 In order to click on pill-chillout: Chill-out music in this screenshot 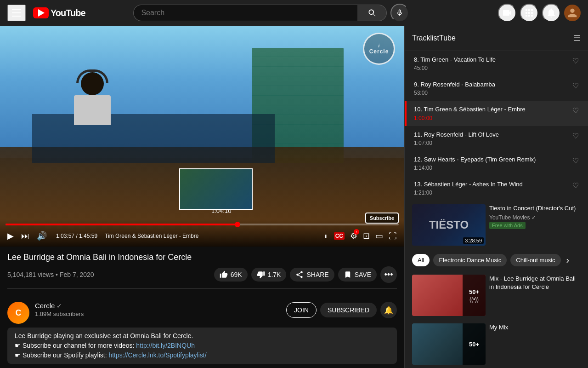, I will do `click(536, 260)`.